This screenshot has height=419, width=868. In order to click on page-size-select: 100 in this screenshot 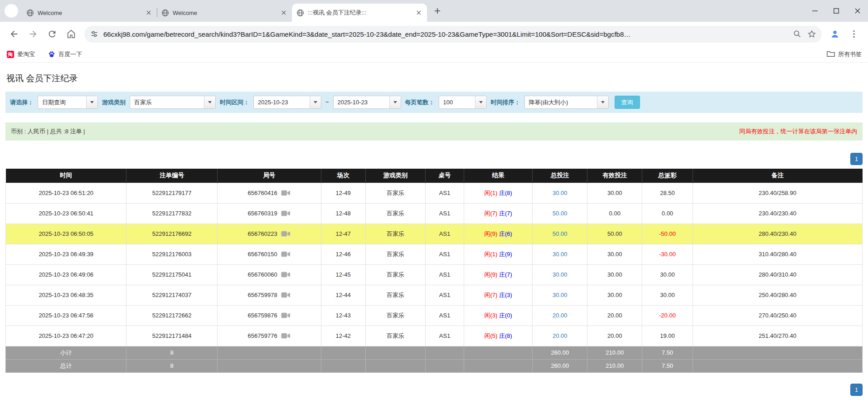, I will do `click(463, 102)`.